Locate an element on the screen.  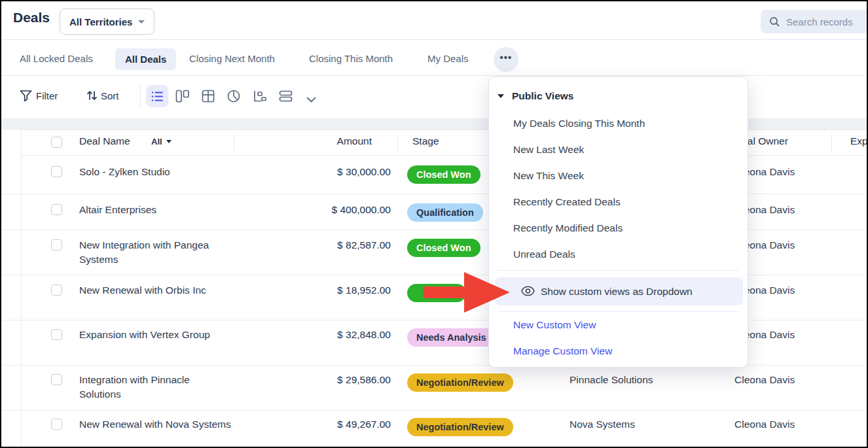
table-view-icon is located at coordinates (208, 97).